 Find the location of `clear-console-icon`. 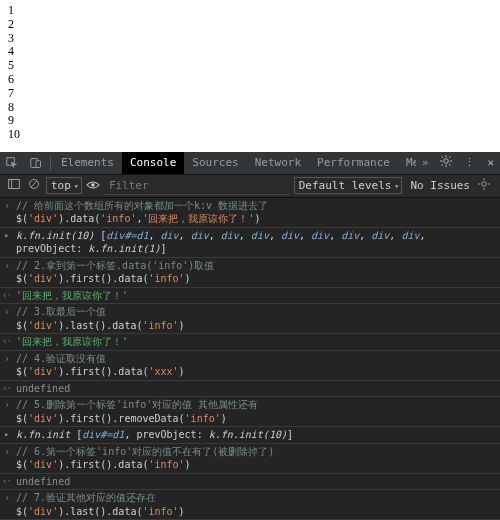

clear-console-icon is located at coordinates (34, 186).